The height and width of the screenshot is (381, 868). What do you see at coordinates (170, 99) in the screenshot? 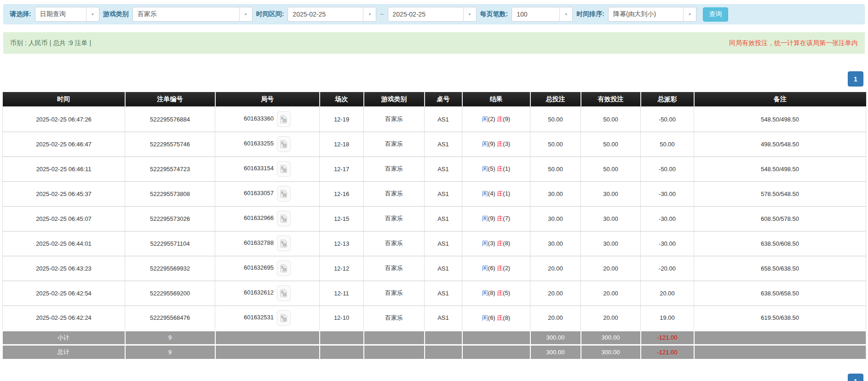
I see `column-header: 注单编号` at bounding box center [170, 99].